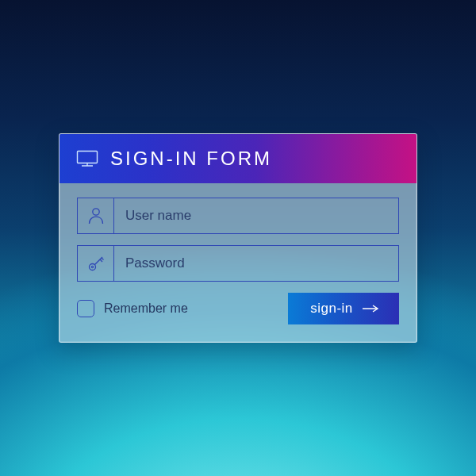  Describe the element at coordinates (238, 159) in the screenshot. I see `card-header: SIGN-IN FORM` at that location.